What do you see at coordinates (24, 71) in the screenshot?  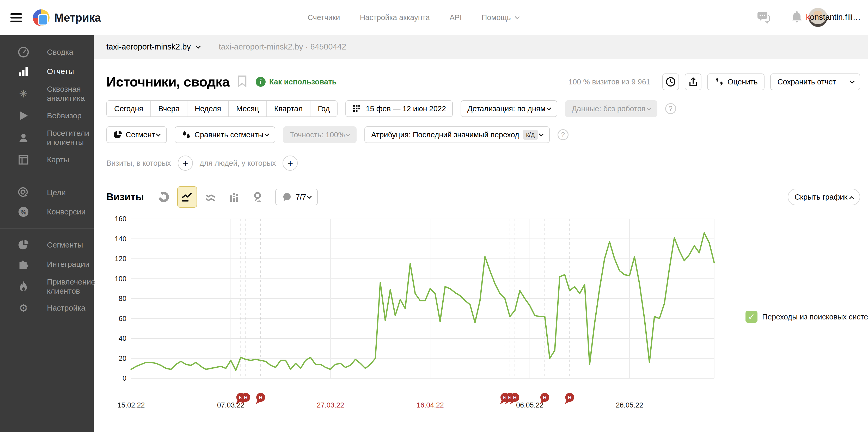 I see `bar-chart-icon` at bounding box center [24, 71].